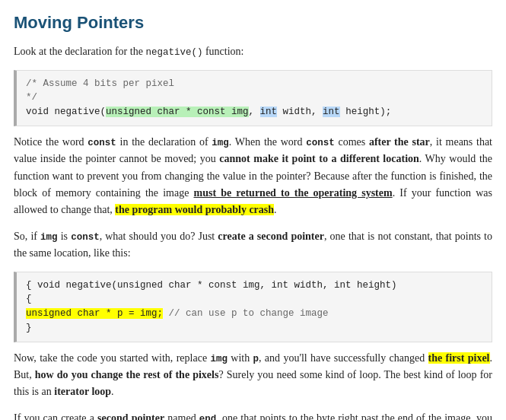 The image size is (506, 420). Describe the element at coordinates (50, 142) in the screenshot. I see `p1-t1: Notice the word` at that location.